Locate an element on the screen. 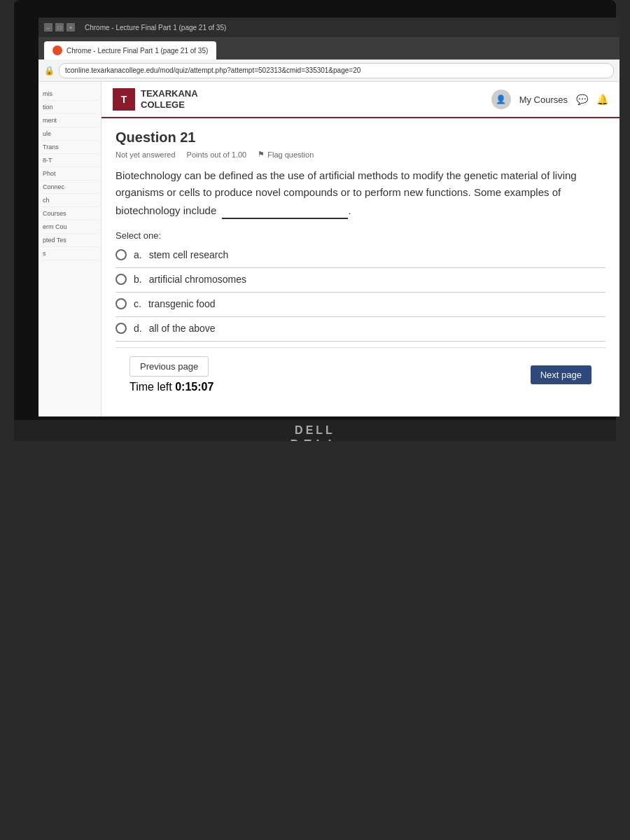  bottom-nav: Previous page Time left 0:15:07 Next pag… is located at coordinates (360, 374).